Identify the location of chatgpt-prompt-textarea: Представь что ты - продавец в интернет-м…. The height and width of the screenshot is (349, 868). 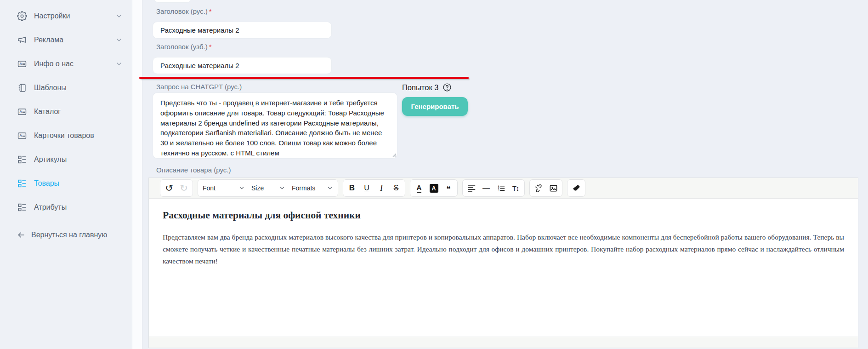
(275, 126).